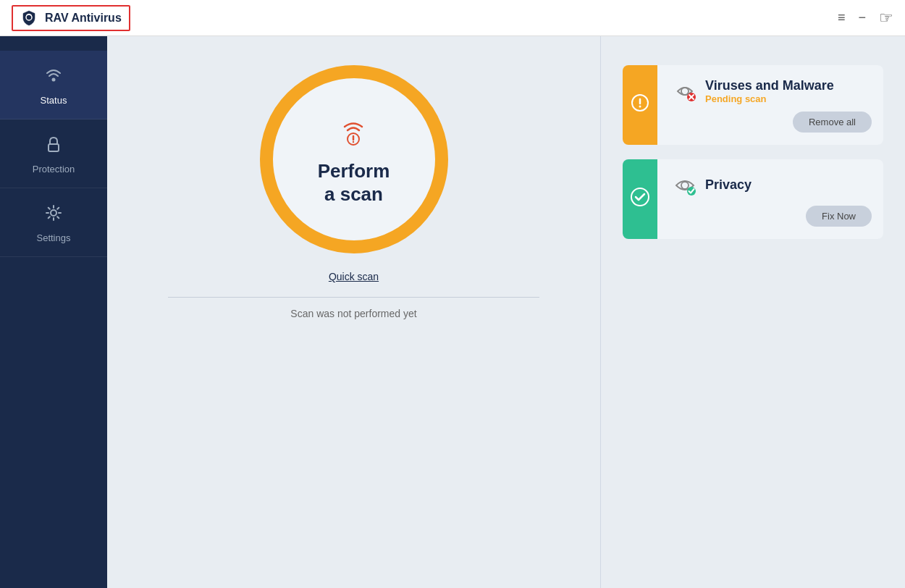  Describe the element at coordinates (753, 105) in the screenshot. I see `viruses-card: Viruses and Malware Pending scan Remove …` at that location.